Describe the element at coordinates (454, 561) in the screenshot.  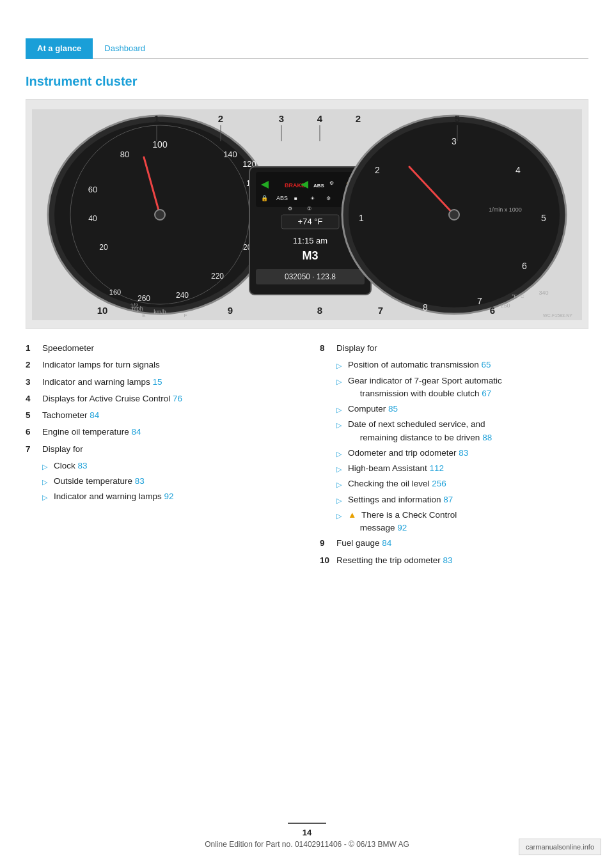
I see `item-10: 10 Resetting the trip odometer 83` at that location.